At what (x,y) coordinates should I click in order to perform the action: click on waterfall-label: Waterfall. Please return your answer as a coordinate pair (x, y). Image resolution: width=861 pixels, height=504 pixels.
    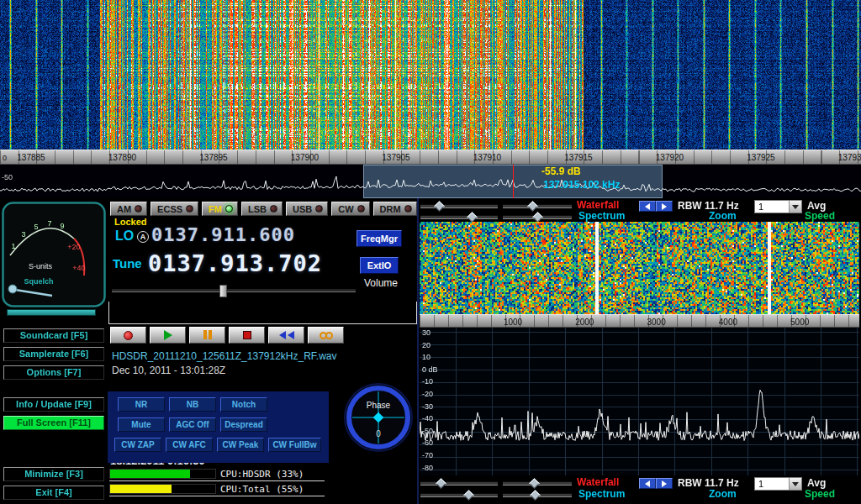
    Looking at the image, I should click on (598, 205).